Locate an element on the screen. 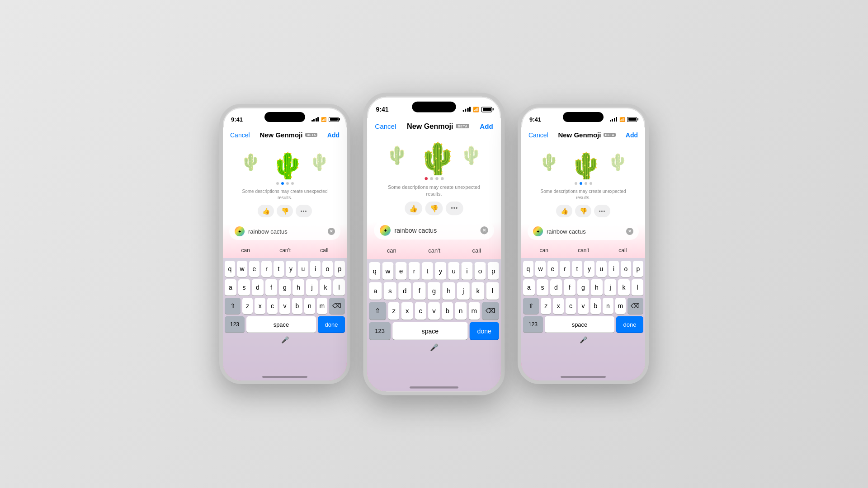 The image size is (868, 488). mic-icon-right: 🎤 is located at coordinates (583, 340).